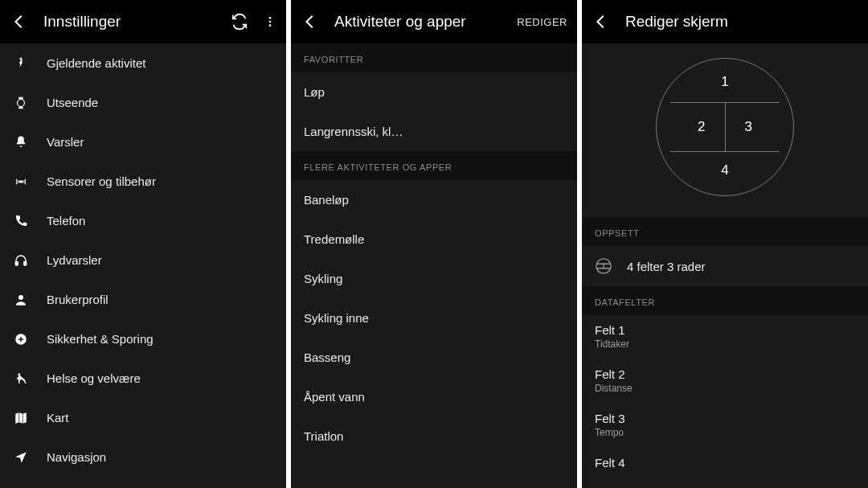 This screenshot has width=868, height=488. I want to click on sensor-icon, so click(21, 182).